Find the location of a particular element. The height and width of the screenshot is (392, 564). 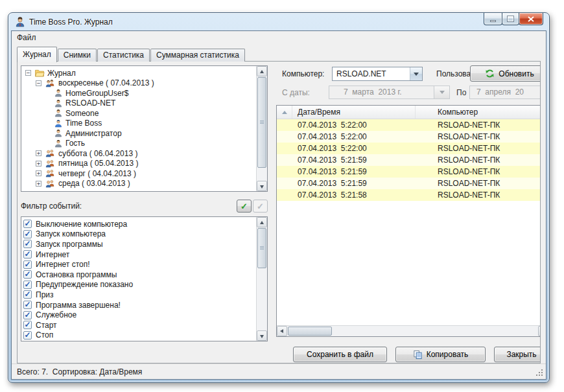

tab-journal: Журнал is located at coordinates (37, 54).